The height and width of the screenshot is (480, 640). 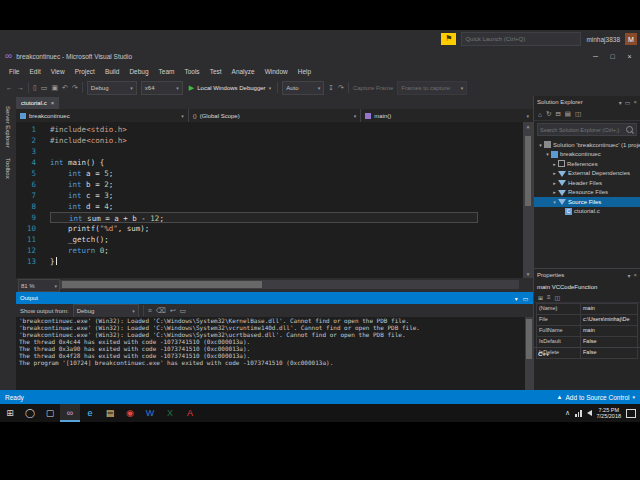 I want to click on step-over-icon: ↷, so click(x=341, y=88).